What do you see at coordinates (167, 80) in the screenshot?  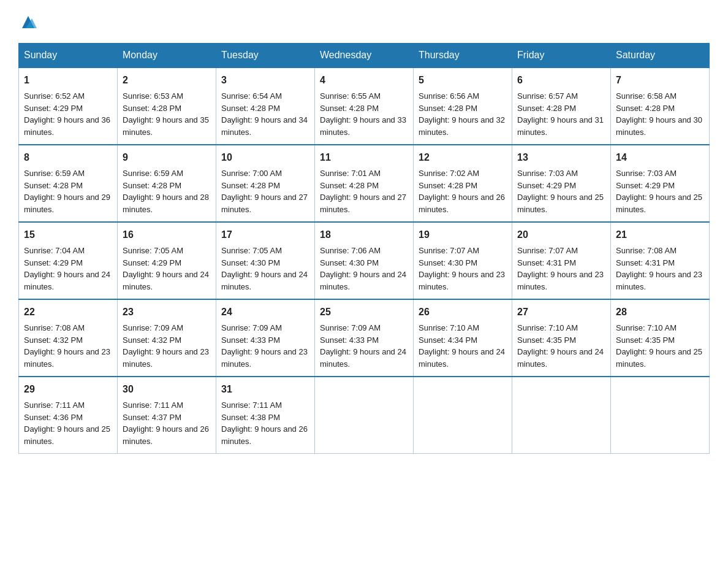 I see `day-number: 2` at bounding box center [167, 80].